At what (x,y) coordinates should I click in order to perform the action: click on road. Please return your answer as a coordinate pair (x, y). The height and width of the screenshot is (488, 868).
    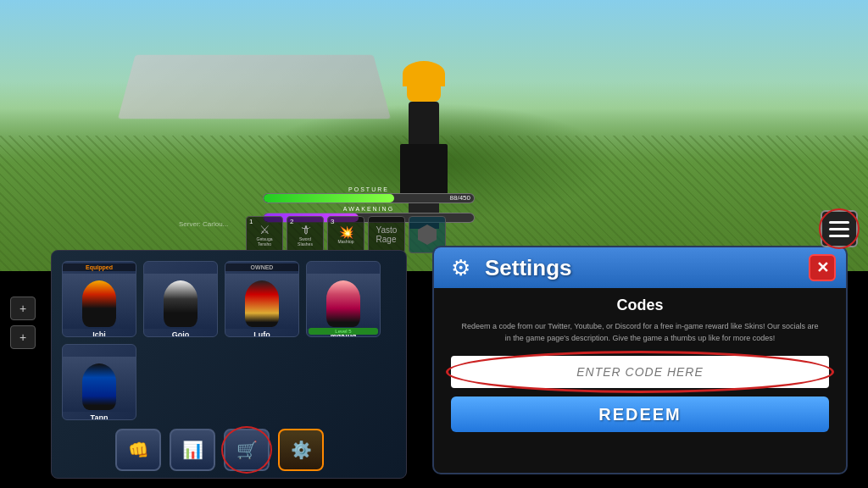
    Looking at the image, I should click on (254, 87).